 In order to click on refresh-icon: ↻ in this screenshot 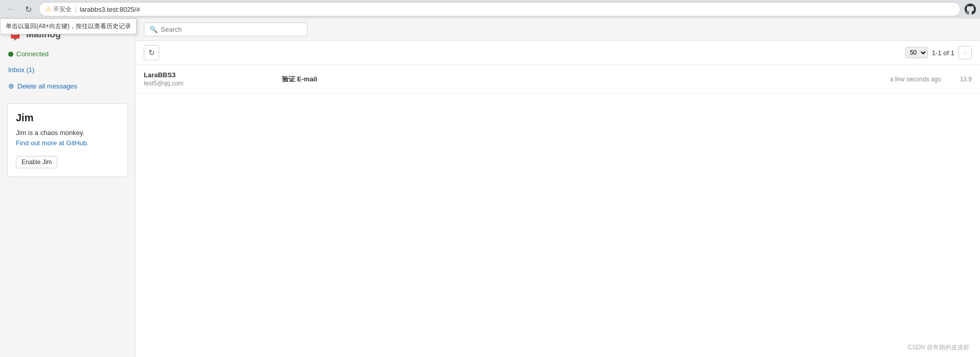, I will do `click(151, 53)`.